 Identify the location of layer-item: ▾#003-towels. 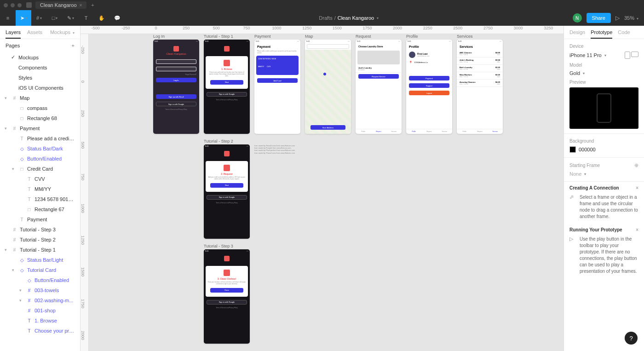
(40, 290).